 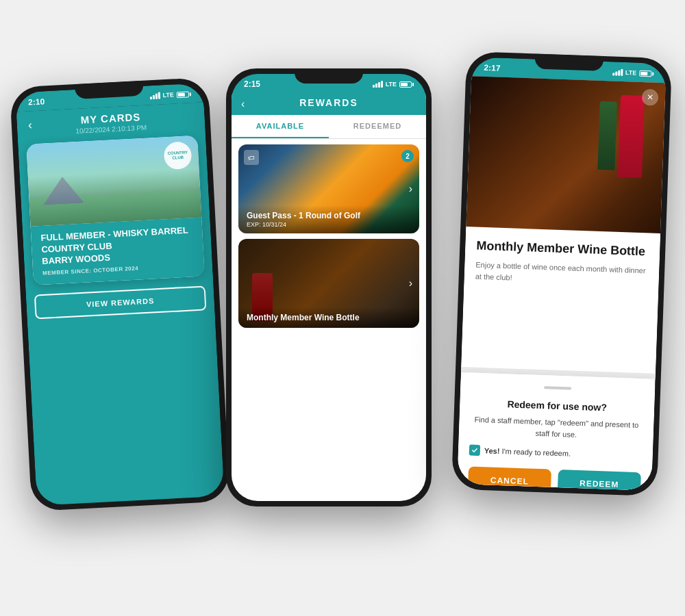 I want to click on view-rewards-button: VIEW REWARDS, so click(x=121, y=303).